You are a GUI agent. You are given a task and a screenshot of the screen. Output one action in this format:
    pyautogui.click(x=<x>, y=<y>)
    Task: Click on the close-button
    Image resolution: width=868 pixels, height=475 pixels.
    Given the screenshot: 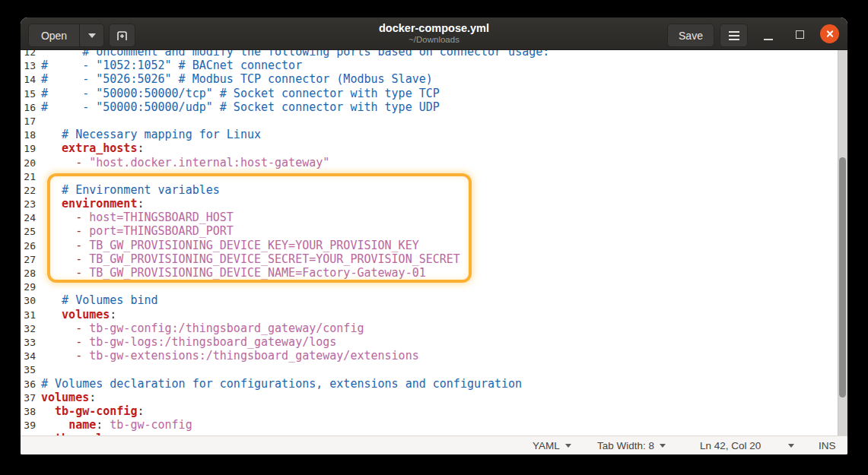 What is the action you would take?
    pyautogui.click(x=829, y=33)
    